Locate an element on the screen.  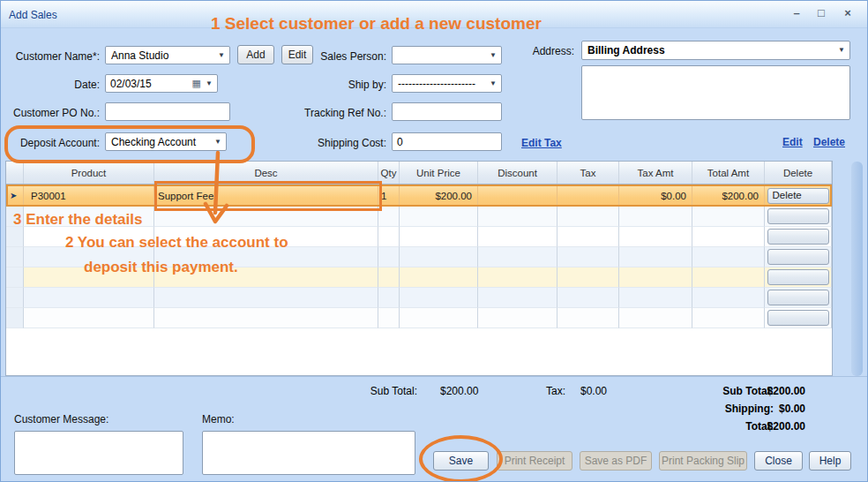
save-as-pdf-button: Save as PDF is located at coordinates (616, 461).